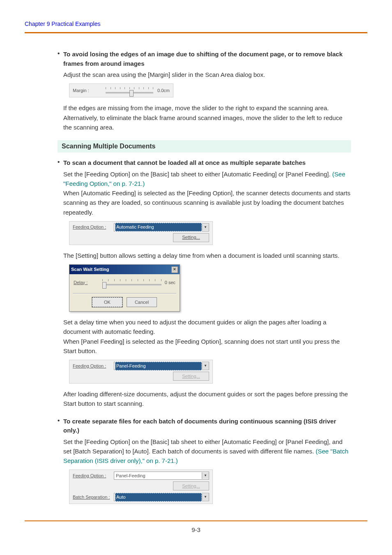 Image resolution: width=392 pixels, height=555 pixels. I want to click on body-text: If the edges are missing from the image,…, so click(207, 118).